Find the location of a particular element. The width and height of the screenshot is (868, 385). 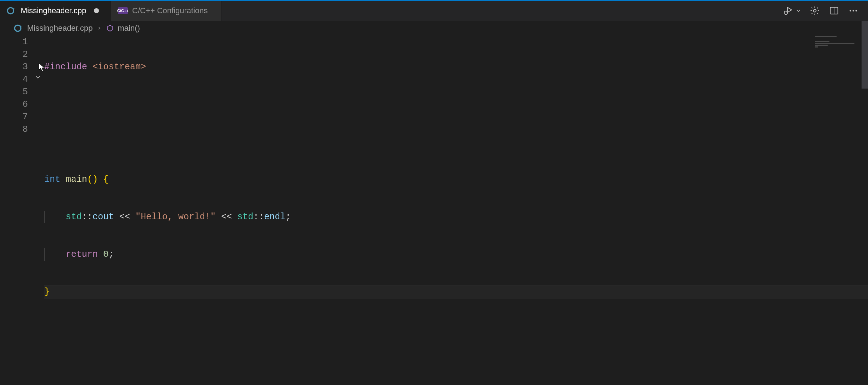

line-number: 8 is located at coordinates (14, 129).